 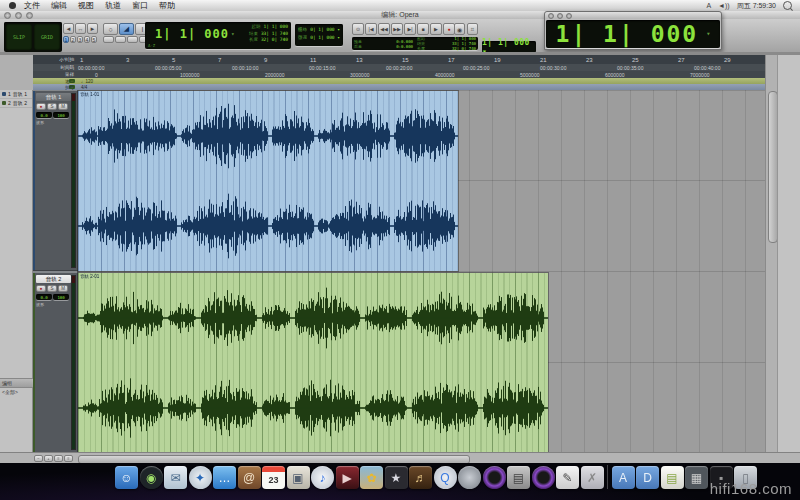 What do you see at coordinates (319, 30) in the screenshot?
I see `grid-nudge-row: 栅格0| 1| 000 ▾` at bounding box center [319, 30].